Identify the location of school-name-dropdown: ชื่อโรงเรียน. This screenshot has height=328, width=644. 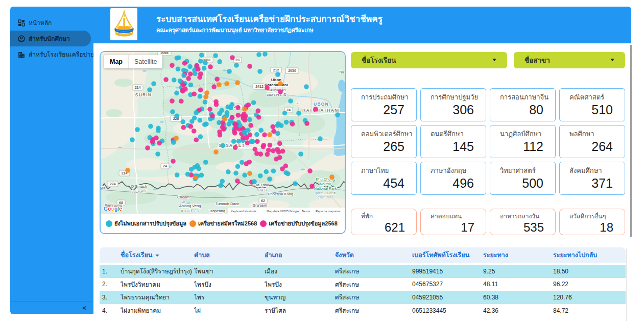
(429, 60).